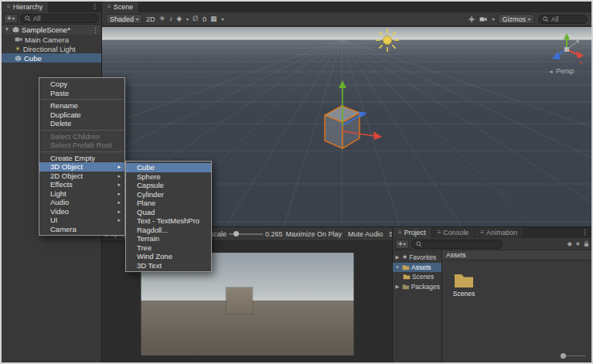 The image size is (593, 364). What do you see at coordinates (46, 40) in the screenshot?
I see `item-label: Main Camera` at bounding box center [46, 40].